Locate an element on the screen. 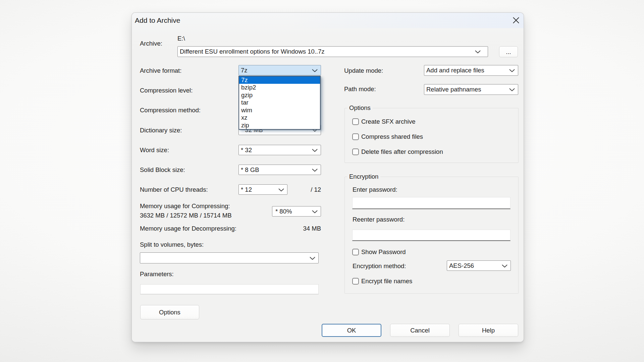 This screenshot has height=362, width=644. memory-compressing-detail: 3632 MB / 12572 MB / 15714 MB is located at coordinates (186, 216).